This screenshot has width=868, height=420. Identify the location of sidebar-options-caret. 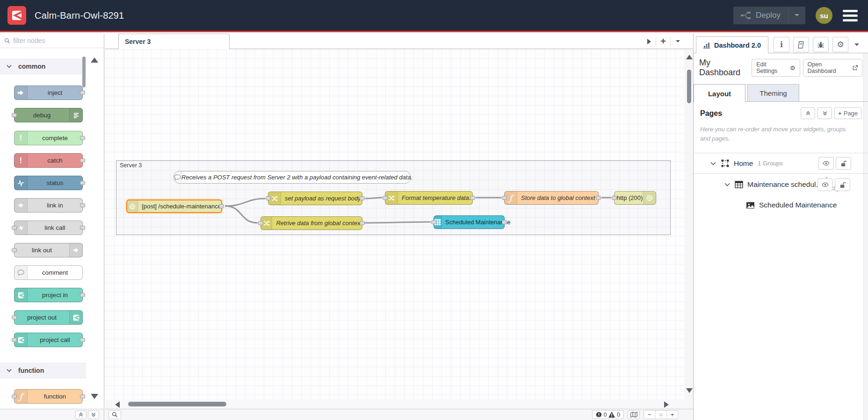
(857, 45).